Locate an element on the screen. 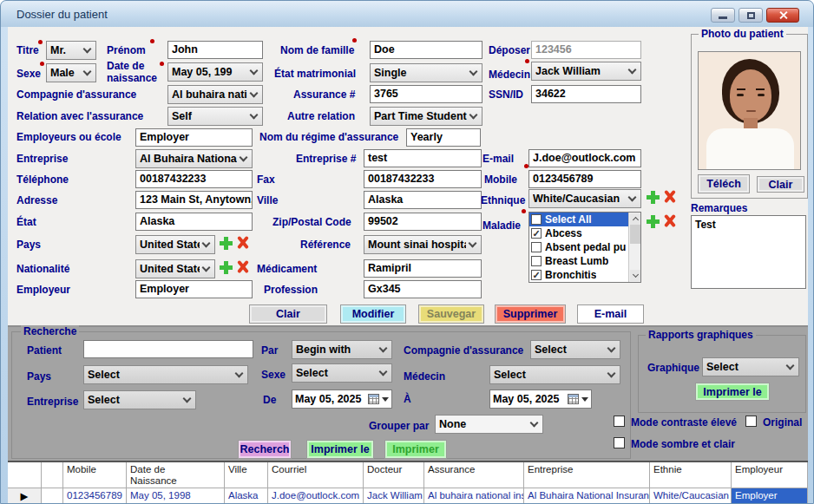 Image resolution: width=814 pixels, height=504 pixels. maladie-item: Breast Lumb is located at coordinates (580, 261).